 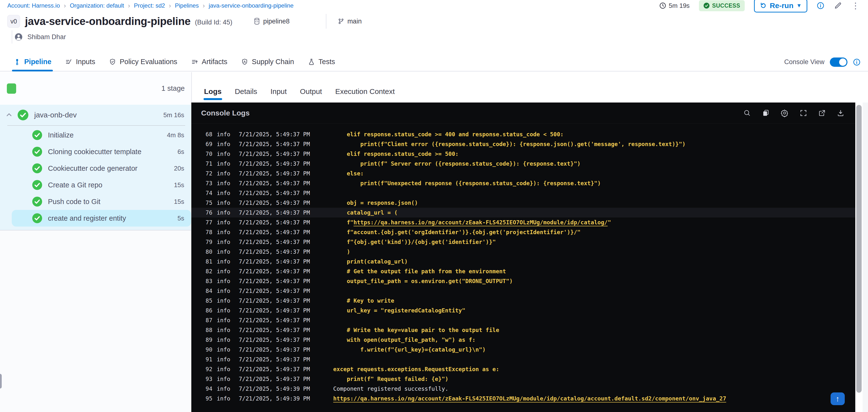 I want to click on success-check-icon, so click(x=706, y=5).